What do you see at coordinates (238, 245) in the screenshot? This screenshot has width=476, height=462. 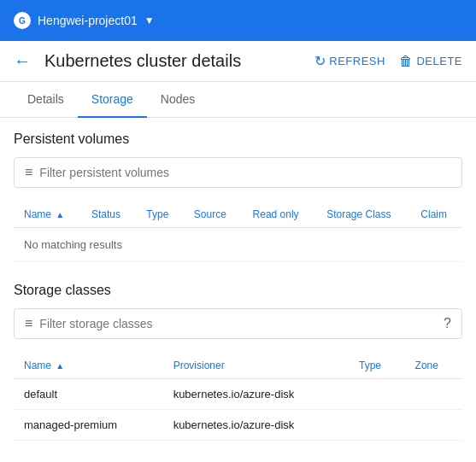 I see `no-results-text: No matching results` at bounding box center [238, 245].